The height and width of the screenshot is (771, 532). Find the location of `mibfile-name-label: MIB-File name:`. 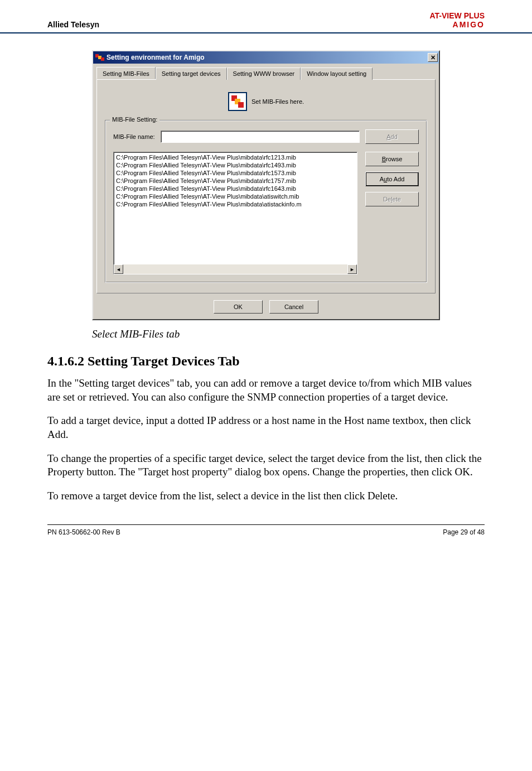

mibfile-name-label: MIB-File name: is located at coordinates (134, 137).